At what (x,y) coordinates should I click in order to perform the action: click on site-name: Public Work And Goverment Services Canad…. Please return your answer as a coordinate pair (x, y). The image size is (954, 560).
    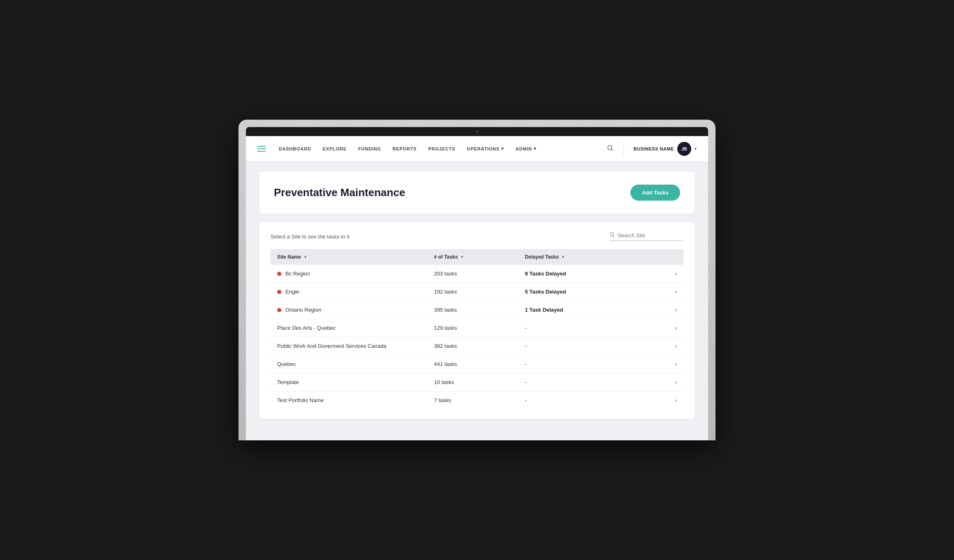
    Looking at the image, I should click on (332, 346).